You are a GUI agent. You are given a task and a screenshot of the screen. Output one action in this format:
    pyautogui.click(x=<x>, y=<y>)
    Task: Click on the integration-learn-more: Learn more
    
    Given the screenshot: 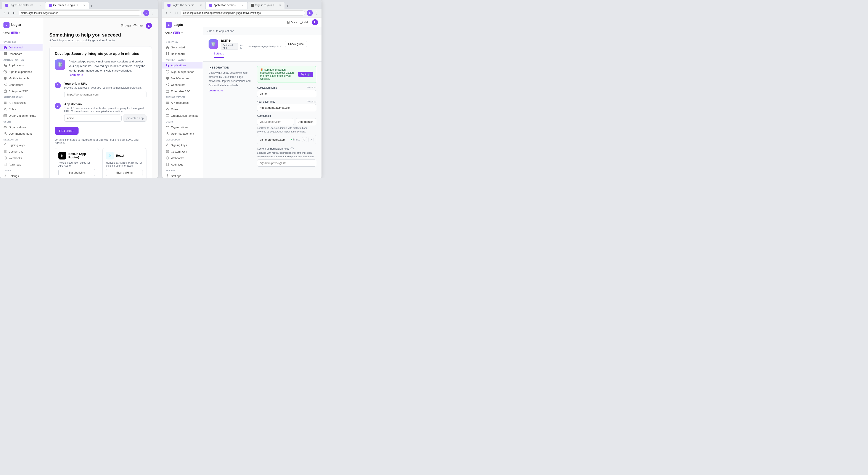 What is the action you would take?
    pyautogui.click(x=230, y=90)
    